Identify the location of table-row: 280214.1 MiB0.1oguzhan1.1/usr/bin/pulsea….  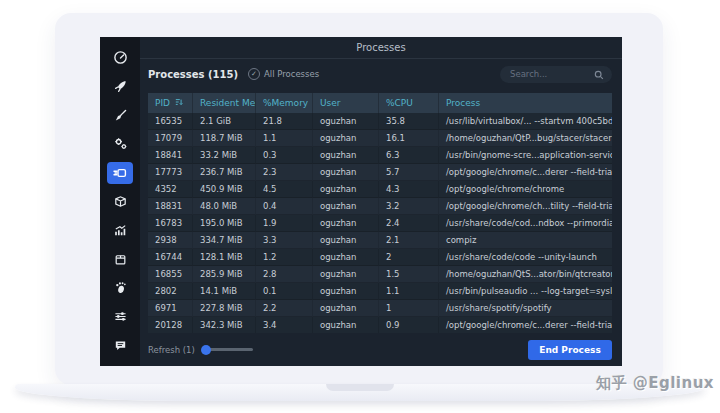
(380, 292).